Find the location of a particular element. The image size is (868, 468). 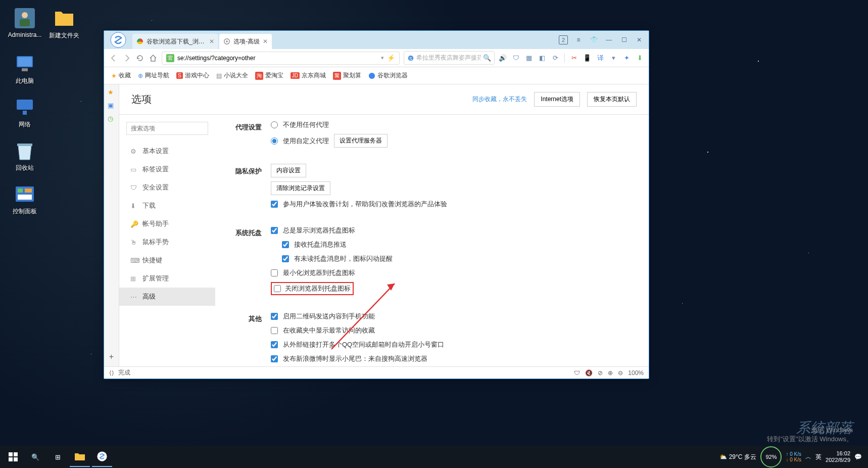

desktop-icon-this-pc: 此电脑 is located at coordinates (25, 69).